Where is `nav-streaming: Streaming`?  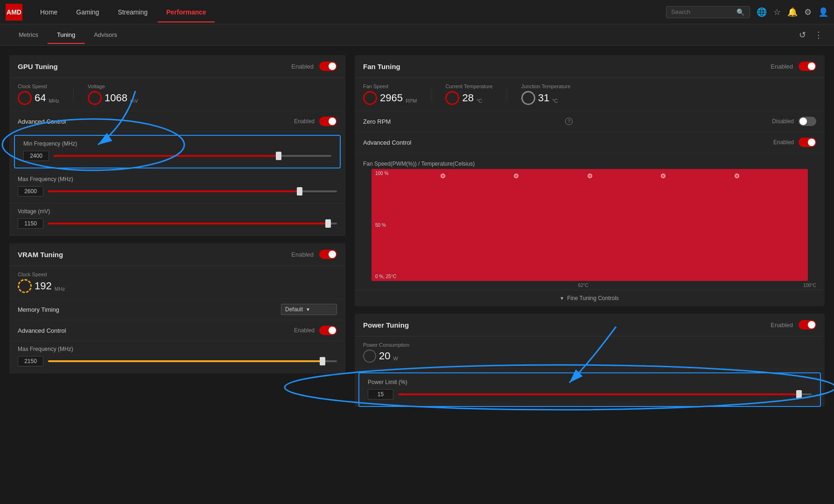 nav-streaming: Streaming is located at coordinates (133, 12).